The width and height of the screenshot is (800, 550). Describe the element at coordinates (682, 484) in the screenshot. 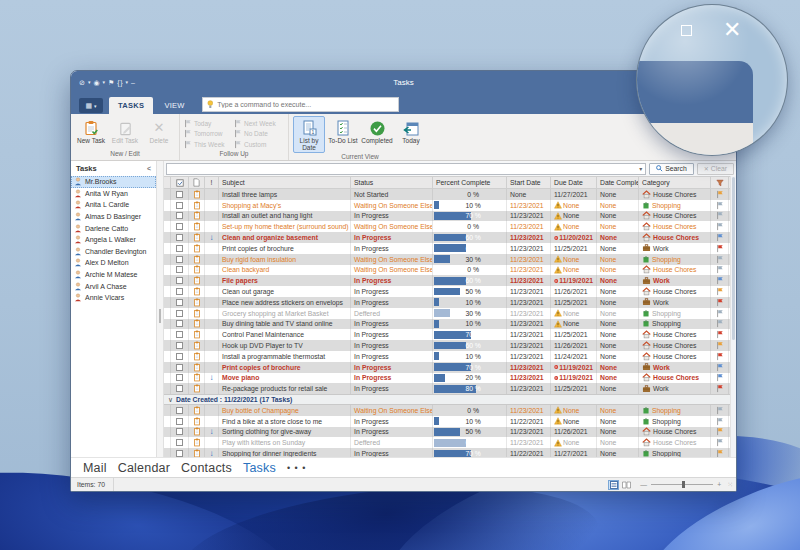

I see `zoom-track` at that location.